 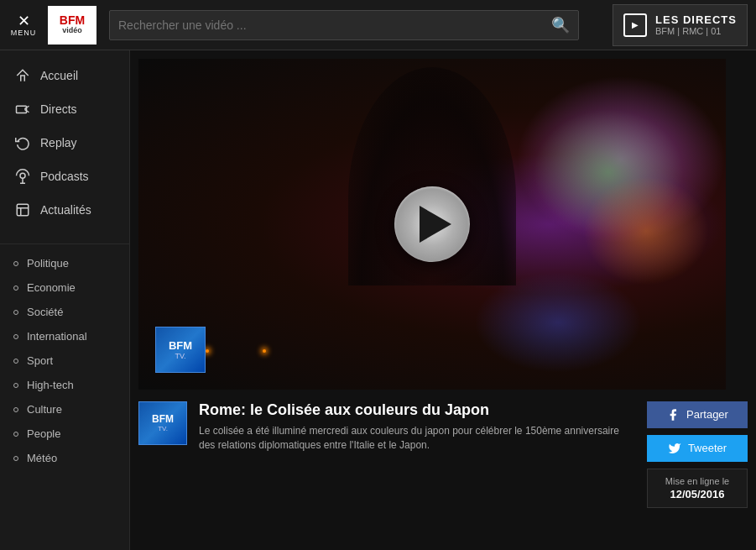 What do you see at coordinates (417, 427) in the screenshot?
I see `video-details: Rome: le Colisée aux couleurs du Japon L…` at bounding box center [417, 427].